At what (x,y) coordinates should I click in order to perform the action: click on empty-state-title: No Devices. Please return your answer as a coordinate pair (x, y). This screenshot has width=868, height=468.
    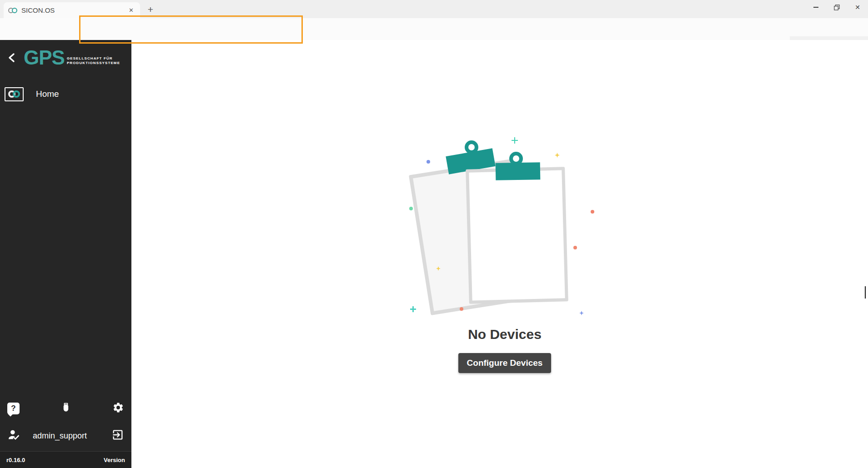
    Looking at the image, I should click on (505, 334).